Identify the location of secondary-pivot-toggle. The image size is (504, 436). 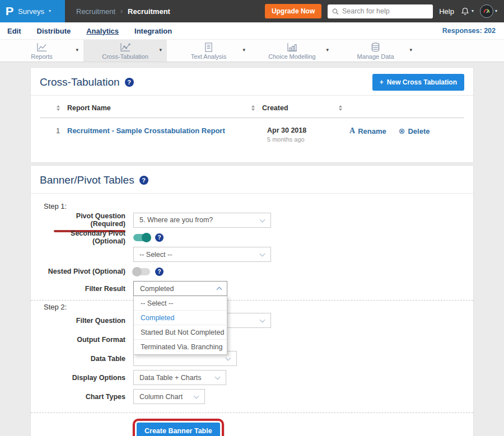
(142, 237).